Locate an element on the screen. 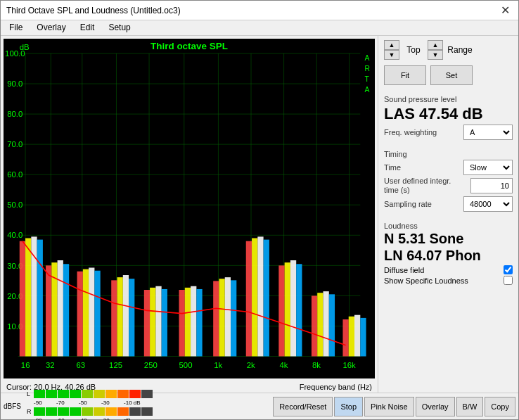  show-specific-checkbox is located at coordinates (508, 280).